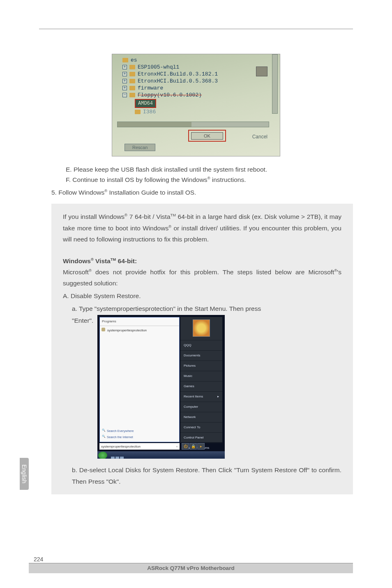  What do you see at coordinates (275, 84) in the screenshot?
I see `vertical-scrollbar` at bounding box center [275, 84].